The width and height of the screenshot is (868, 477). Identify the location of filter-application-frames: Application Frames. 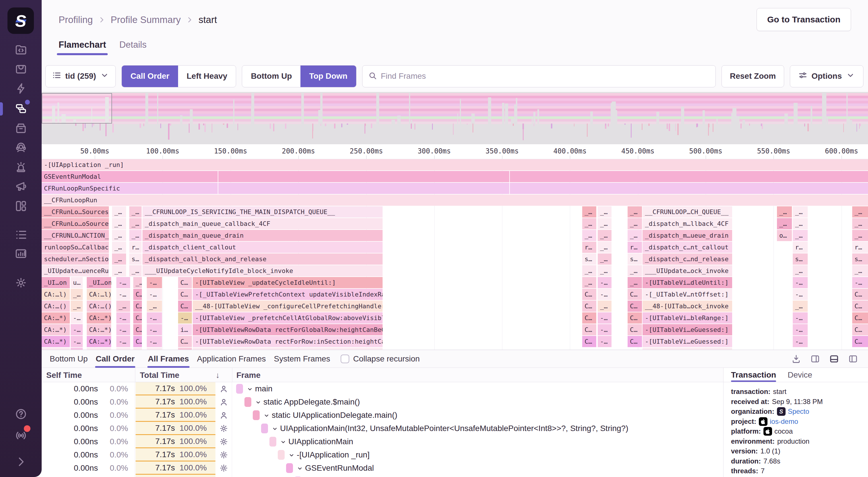
(231, 359).